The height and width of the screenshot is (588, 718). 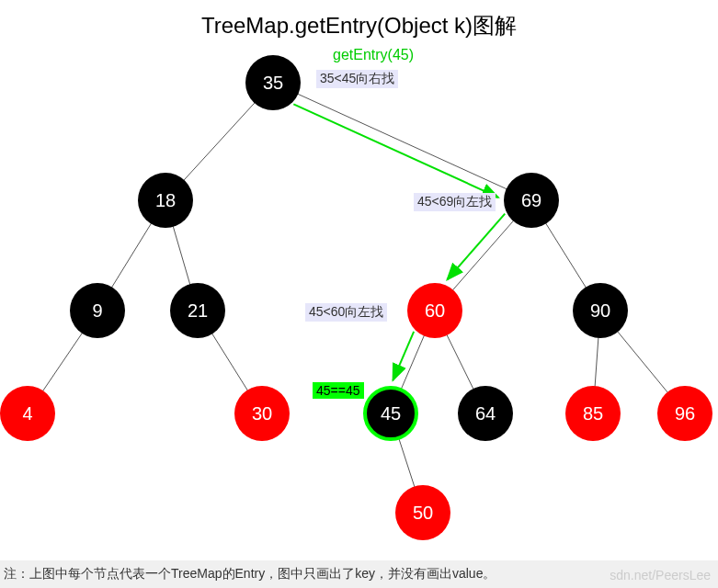 I want to click on tree-node-85: 85, so click(x=593, y=413).